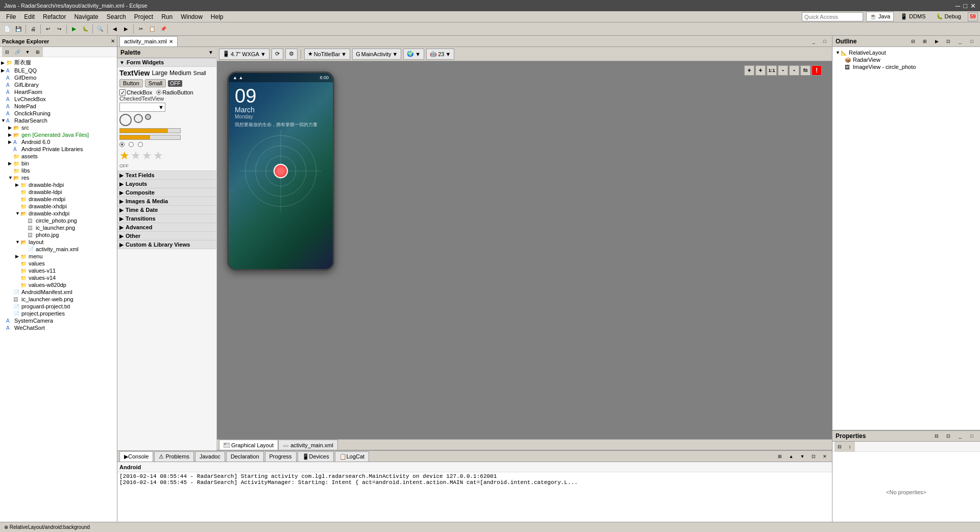 The width and height of the screenshot is (980, 532). Describe the element at coordinates (948, 41) in the screenshot. I see `outline-toolbar-btn-4: ⊡` at that location.